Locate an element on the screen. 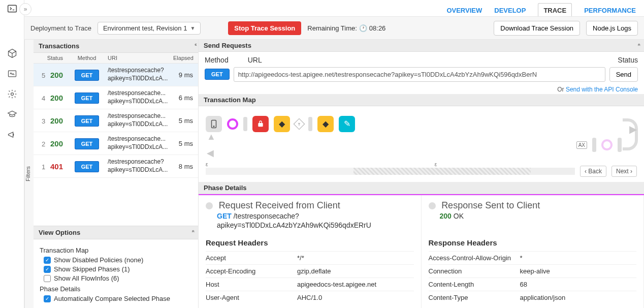 The height and width of the screenshot is (308, 644). environment-dropdown: Environment test, Revision 1▼ is located at coordinates (149, 28).